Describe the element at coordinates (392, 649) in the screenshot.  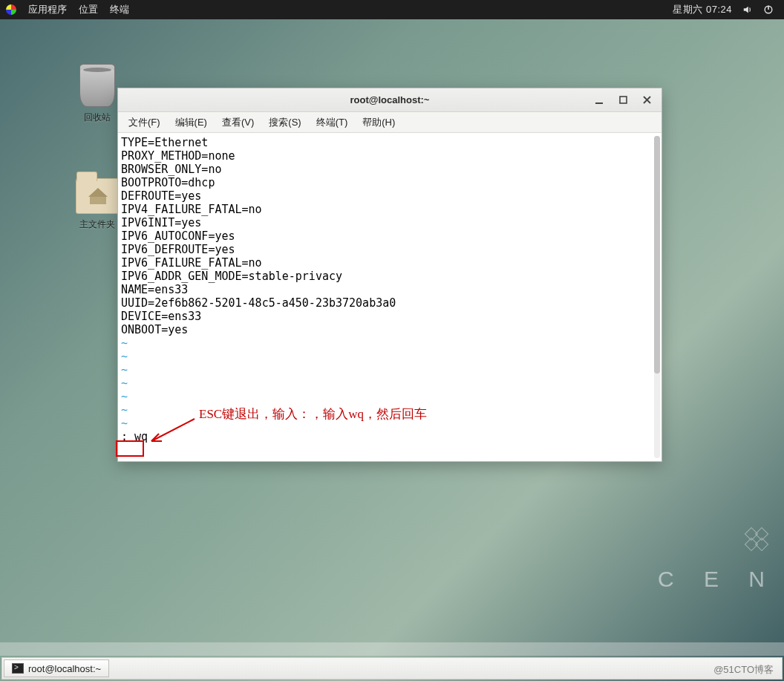
I see `panel-strip` at that location.